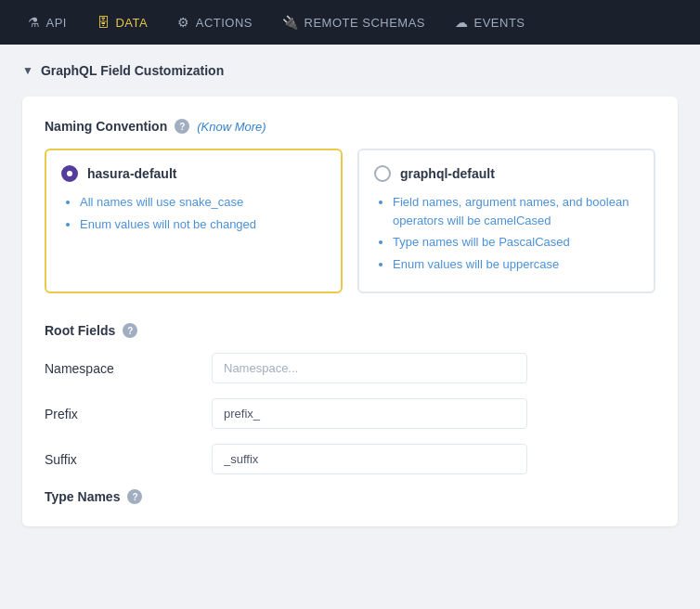 This screenshot has height=609, width=700. I want to click on hasura-bullet-1: All names will use snake_case, so click(202, 202).